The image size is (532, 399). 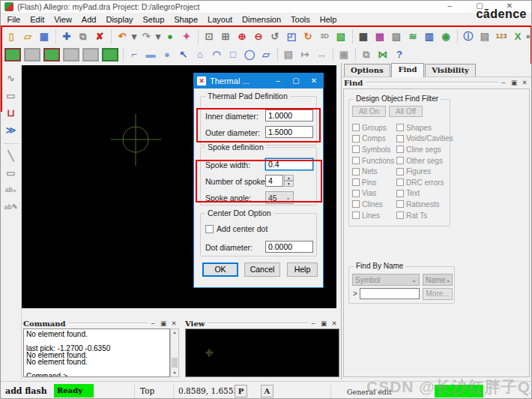 What do you see at coordinates (314, 81) in the screenshot?
I see `dialog-close-button: ✕` at bounding box center [314, 81].